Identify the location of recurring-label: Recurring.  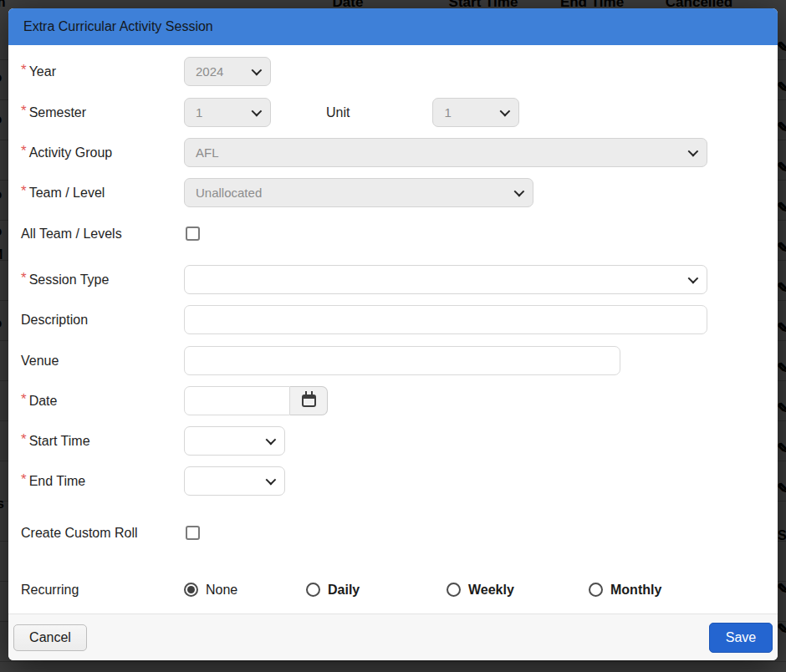
(102, 590).